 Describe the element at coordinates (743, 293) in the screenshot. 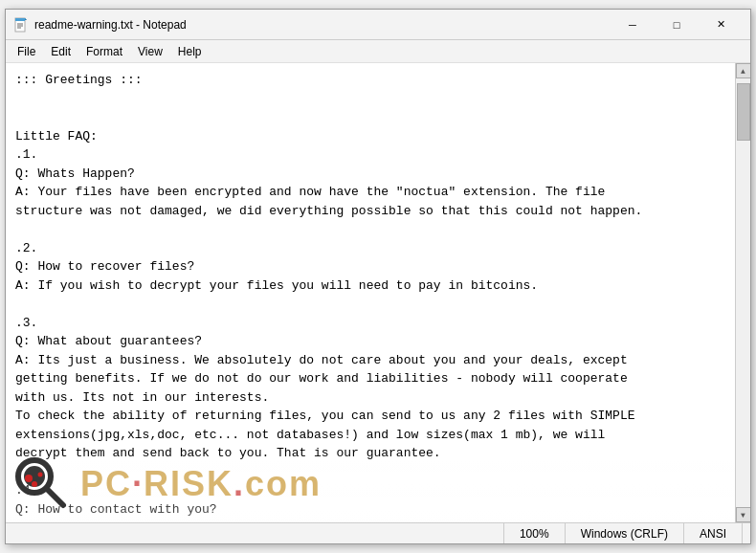

I see `scroll-track` at that location.